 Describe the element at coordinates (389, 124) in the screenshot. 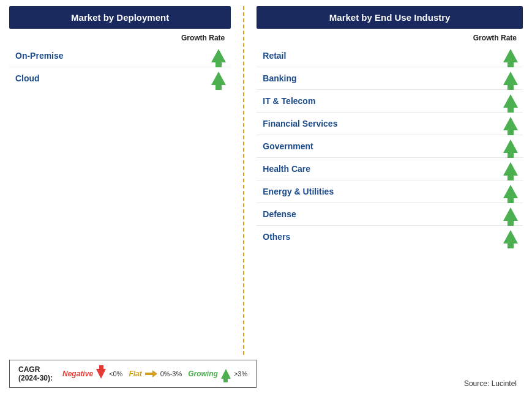

I see `right-item-financial-services: Financial Services` at that location.